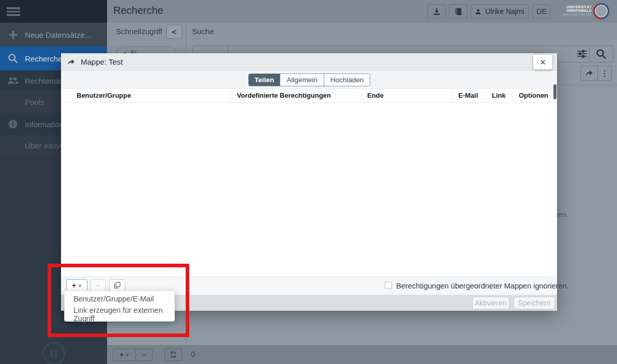 The width and height of the screenshot is (617, 364). I want to click on collapse-panel-button: <, so click(174, 32).